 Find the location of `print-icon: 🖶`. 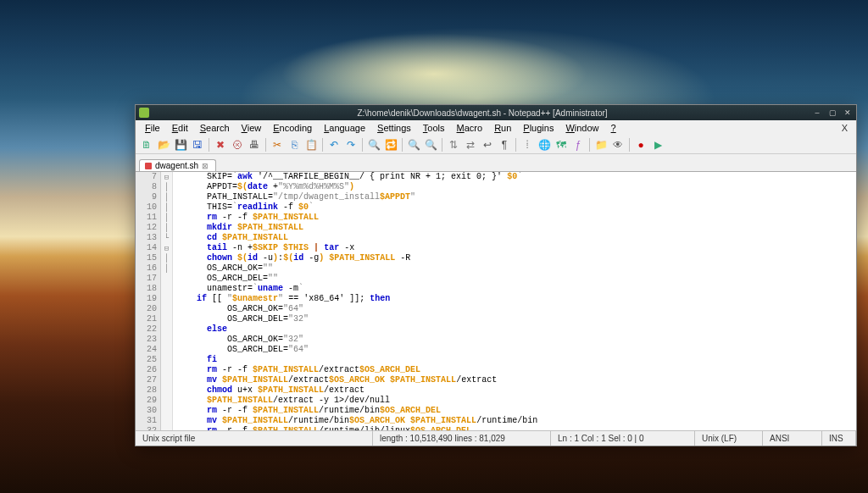

print-icon: 🖶 is located at coordinates (254, 145).